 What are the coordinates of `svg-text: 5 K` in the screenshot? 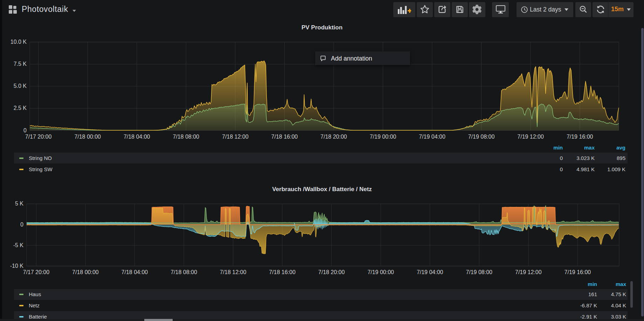 It's located at (19, 204).